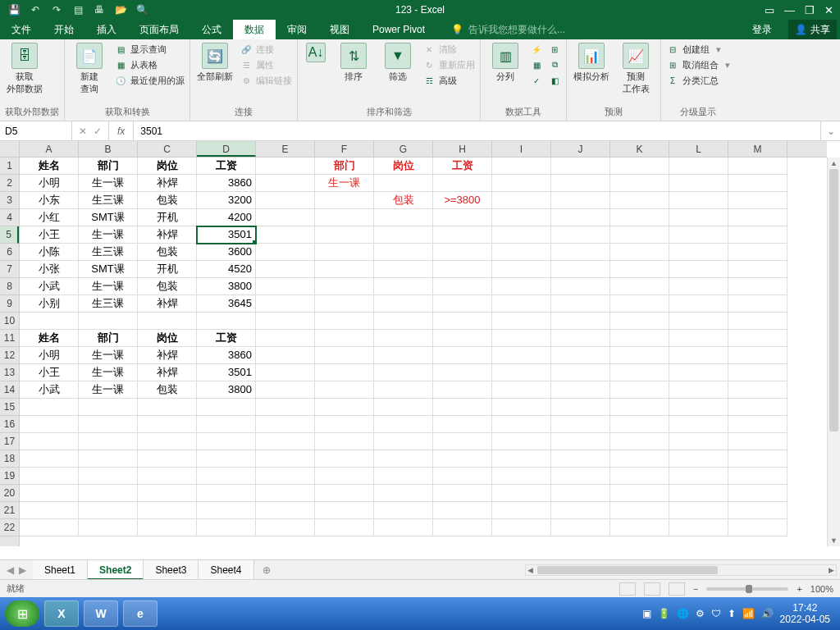 The image size is (840, 630). Describe the element at coordinates (581, 269) in the screenshot. I see `cell-J7` at that location.